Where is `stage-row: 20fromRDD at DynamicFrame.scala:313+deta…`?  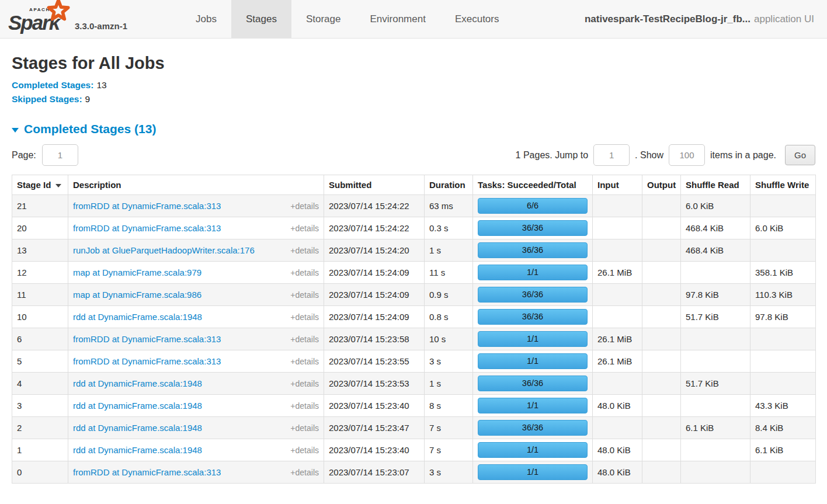 stage-row: 20fromRDD at DynamicFrame.scala:313+deta… is located at coordinates (414, 228).